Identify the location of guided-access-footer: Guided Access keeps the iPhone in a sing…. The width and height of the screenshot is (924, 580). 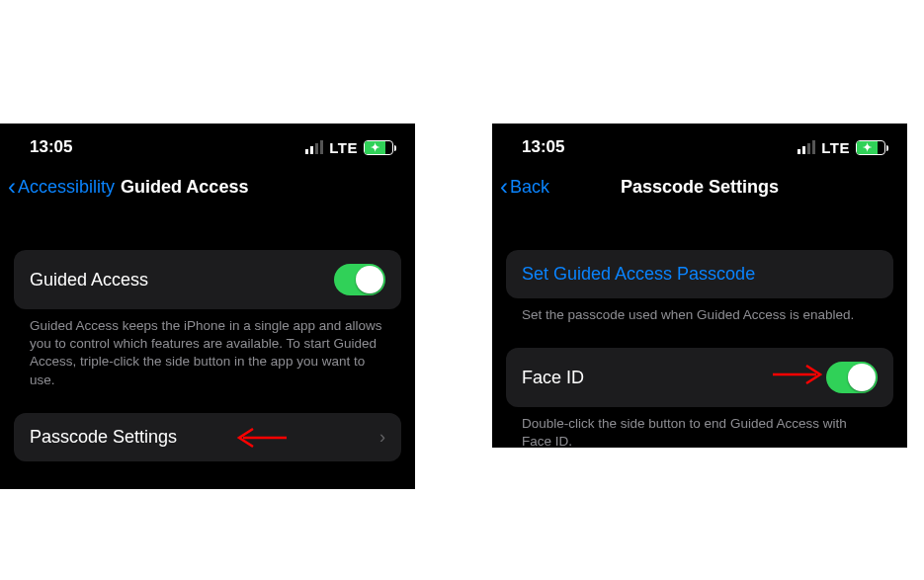
(208, 354).